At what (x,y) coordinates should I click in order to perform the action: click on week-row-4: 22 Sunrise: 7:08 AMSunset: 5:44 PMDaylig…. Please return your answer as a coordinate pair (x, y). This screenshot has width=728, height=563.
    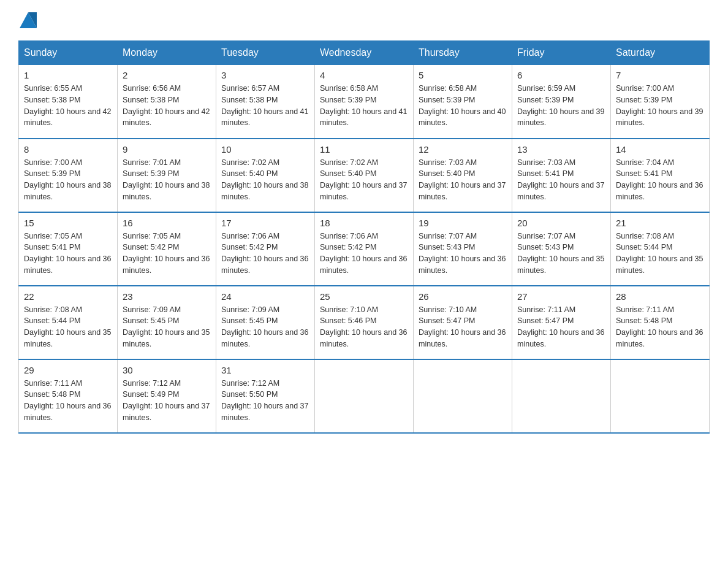
    Looking at the image, I should click on (364, 323).